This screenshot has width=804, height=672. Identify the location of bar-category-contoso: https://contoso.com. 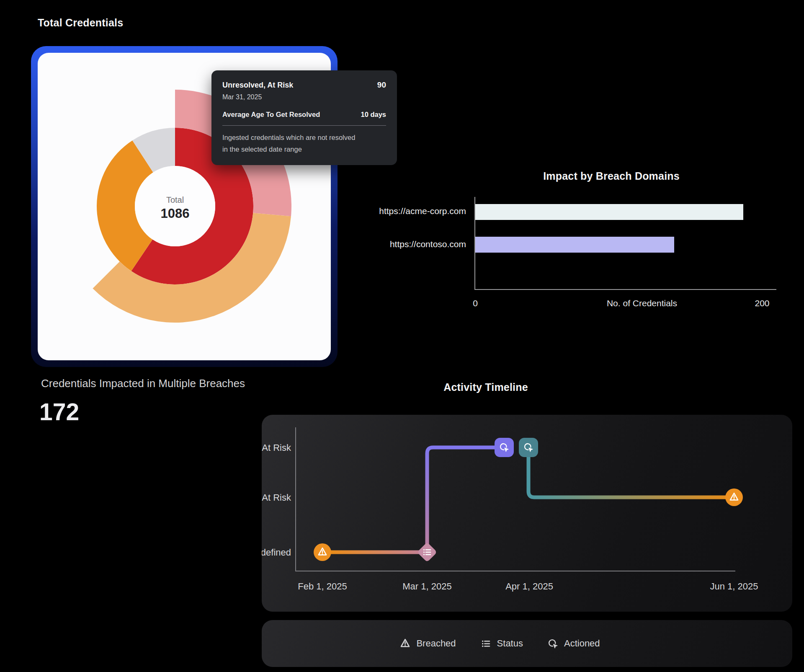
(379, 244).